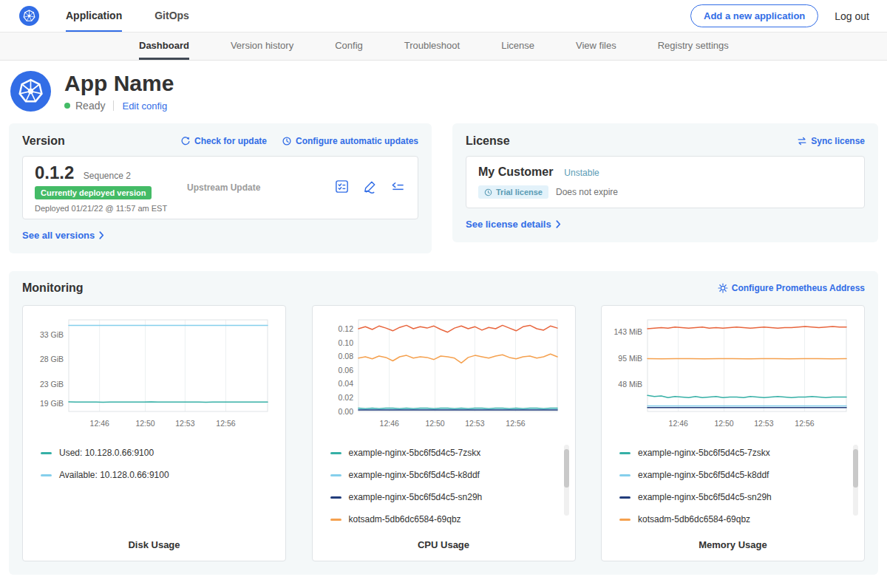 The image size is (887, 588). Describe the element at coordinates (444, 373) in the screenshot. I see `cpu-usage-chart: 12:4612:5012:5312:560.120.100.080.060.04…` at that location.